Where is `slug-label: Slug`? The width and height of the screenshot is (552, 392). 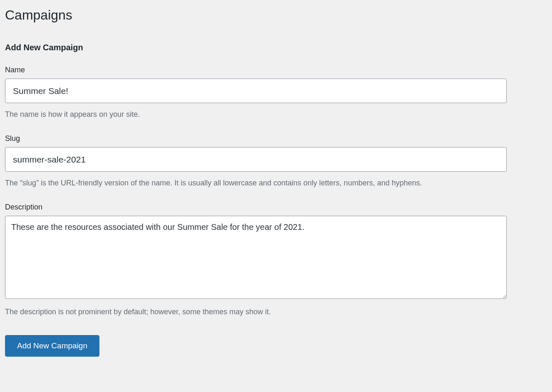 slug-label: Slug is located at coordinates (256, 139).